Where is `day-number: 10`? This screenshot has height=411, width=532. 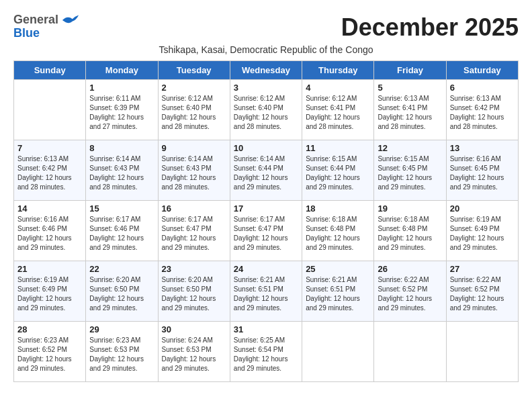
day-number: 10 is located at coordinates (266, 148).